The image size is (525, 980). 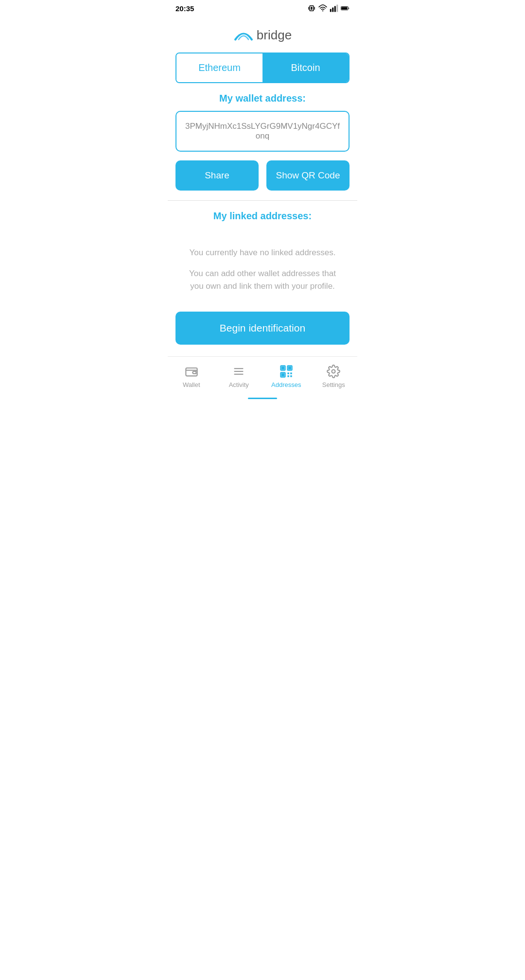 What do you see at coordinates (192, 376) in the screenshot?
I see `nav-item-wallet: Wallet` at bounding box center [192, 376].